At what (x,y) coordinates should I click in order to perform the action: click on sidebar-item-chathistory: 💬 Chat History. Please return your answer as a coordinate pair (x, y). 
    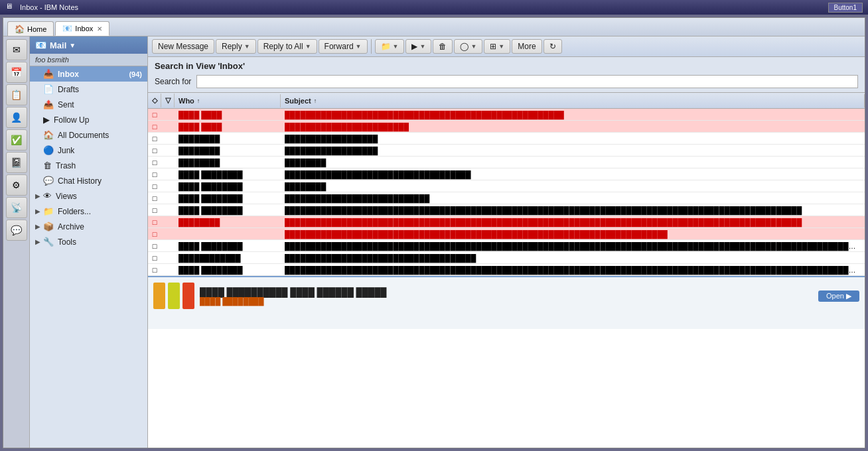
    Looking at the image, I should click on (89, 180).